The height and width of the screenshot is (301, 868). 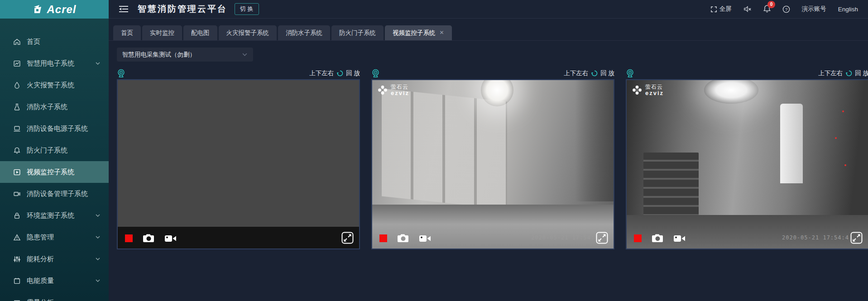 What do you see at coordinates (748, 9) in the screenshot?
I see `mute-speaker-icon` at bounding box center [748, 9].